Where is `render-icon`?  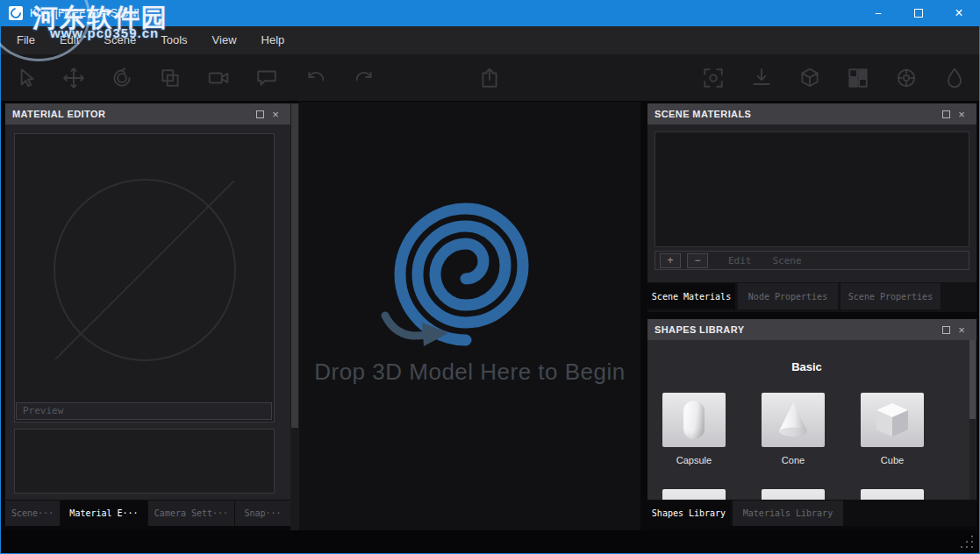 render-icon is located at coordinates (906, 78).